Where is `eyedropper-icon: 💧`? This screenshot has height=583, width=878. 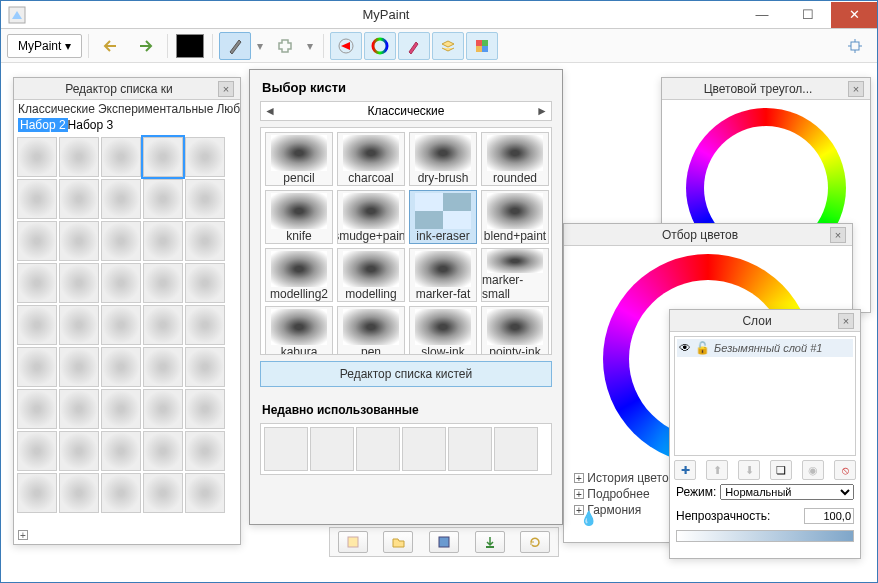
eyedropper-icon: 💧 is located at coordinates (588, 518).